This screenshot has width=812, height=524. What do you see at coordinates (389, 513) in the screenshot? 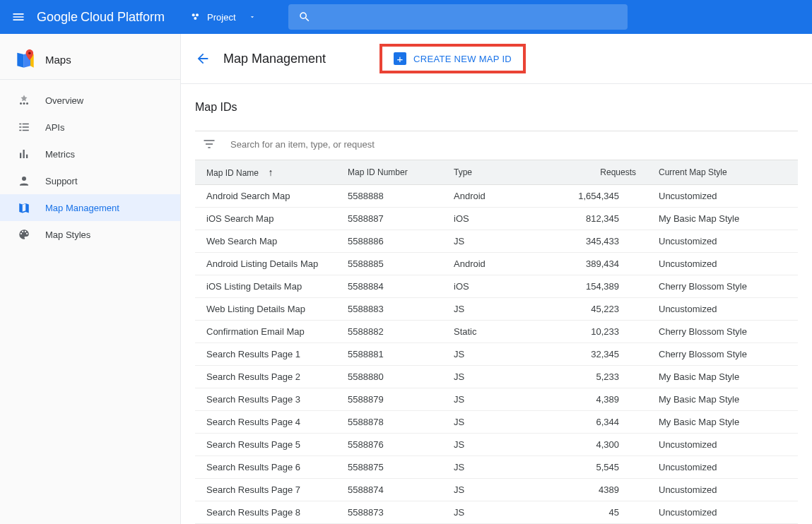
I see `cell-number: 5588873` at bounding box center [389, 513].